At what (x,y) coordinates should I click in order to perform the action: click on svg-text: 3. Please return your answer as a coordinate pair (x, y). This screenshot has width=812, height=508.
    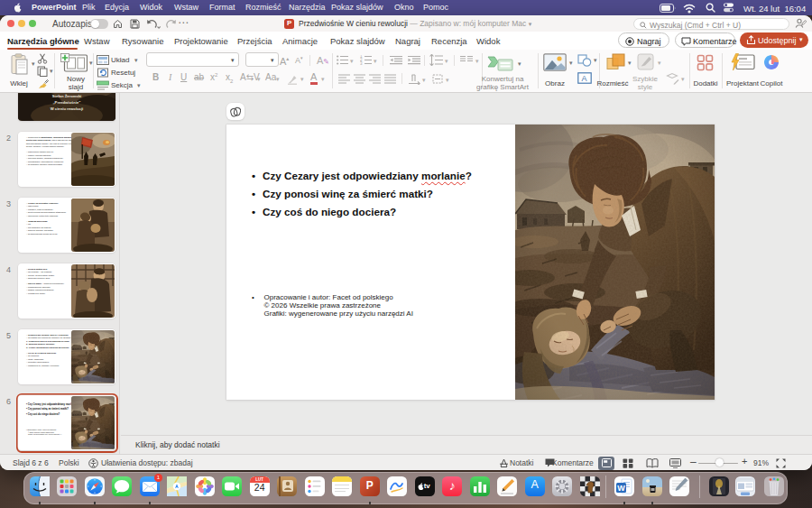
    Looking at the image, I should click on (361, 63).